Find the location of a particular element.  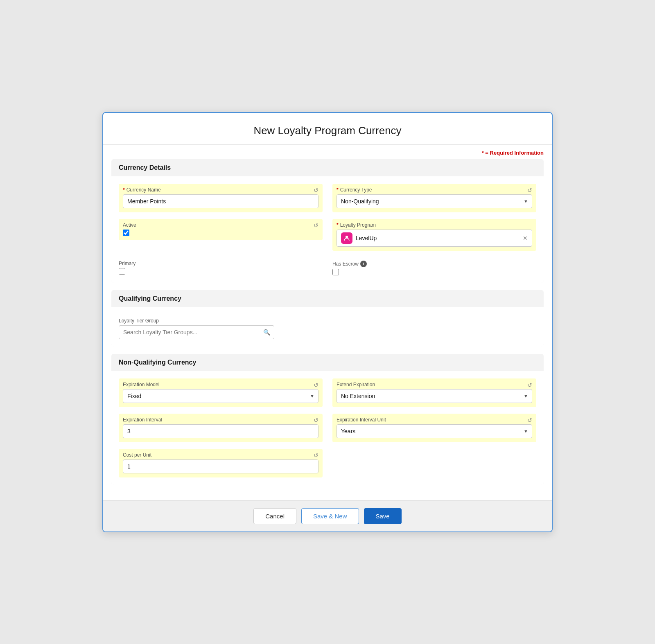

currency-type-select-wrapper: Non-Qualifying Qualifying is located at coordinates (434, 201).